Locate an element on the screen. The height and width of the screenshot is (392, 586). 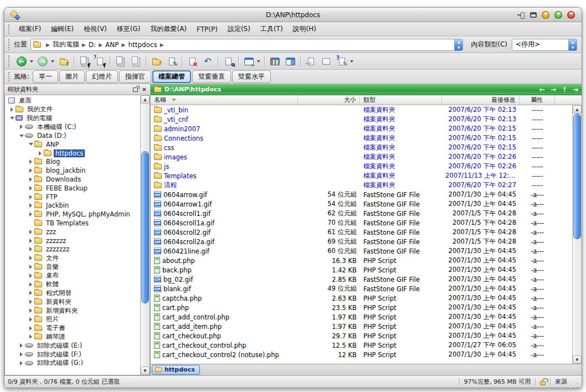
crumb-3: httpdocs is located at coordinates (142, 45).